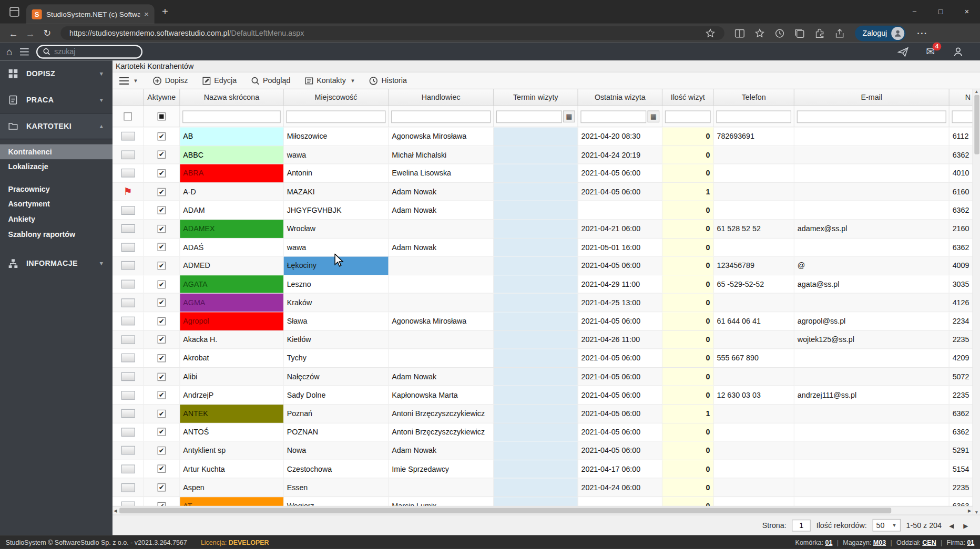 This screenshot has height=549, width=980. I want to click on nip-cell: 6362, so click(961, 247).